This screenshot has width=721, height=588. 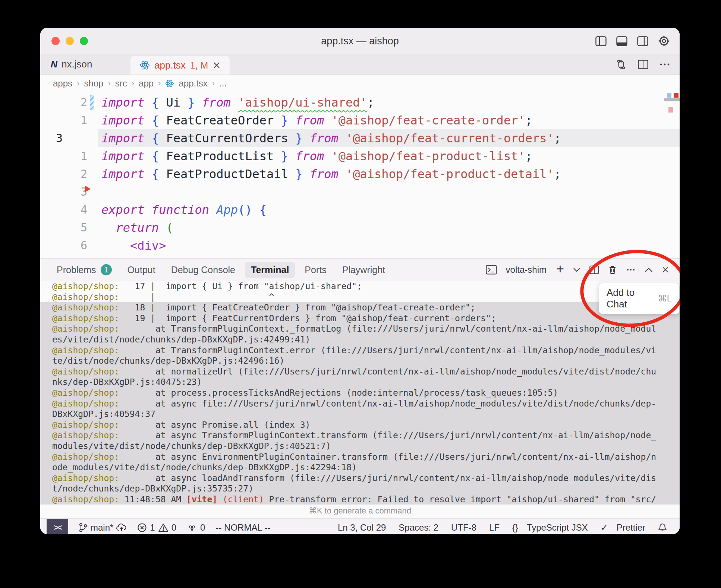 What do you see at coordinates (63, 83) in the screenshot?
I see `breadcrumb-item: apps` at bounding box center [63, 83].